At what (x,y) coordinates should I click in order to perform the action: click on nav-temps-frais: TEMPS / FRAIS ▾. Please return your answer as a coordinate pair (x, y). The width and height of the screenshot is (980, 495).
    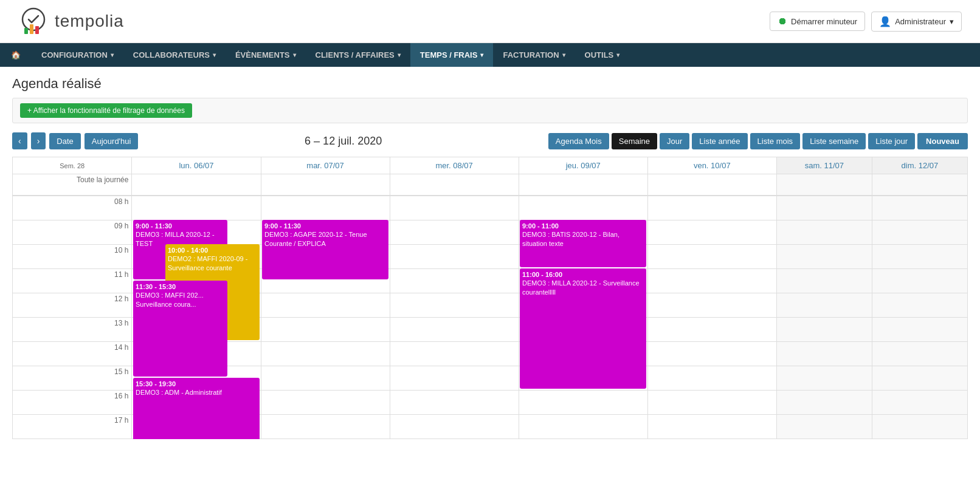
    Looking at the image, I should click on (452, 55).